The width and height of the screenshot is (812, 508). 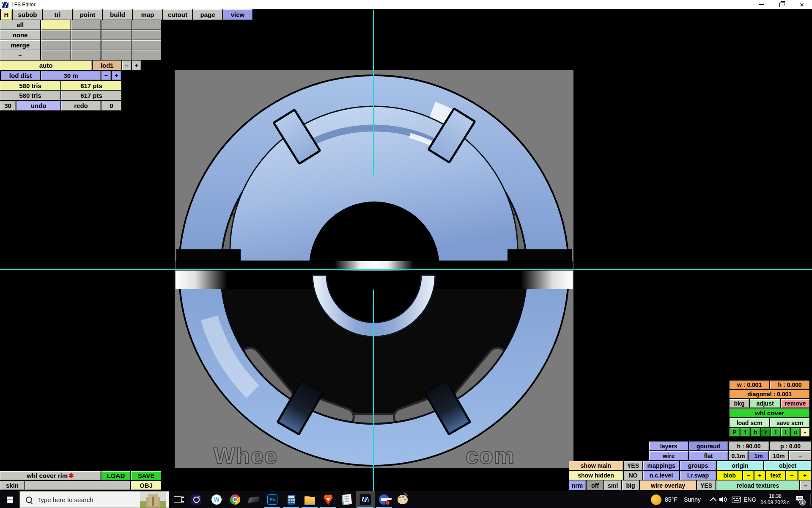 I want to click on taskbar-icon-notepad, so click(x=347, y=500).